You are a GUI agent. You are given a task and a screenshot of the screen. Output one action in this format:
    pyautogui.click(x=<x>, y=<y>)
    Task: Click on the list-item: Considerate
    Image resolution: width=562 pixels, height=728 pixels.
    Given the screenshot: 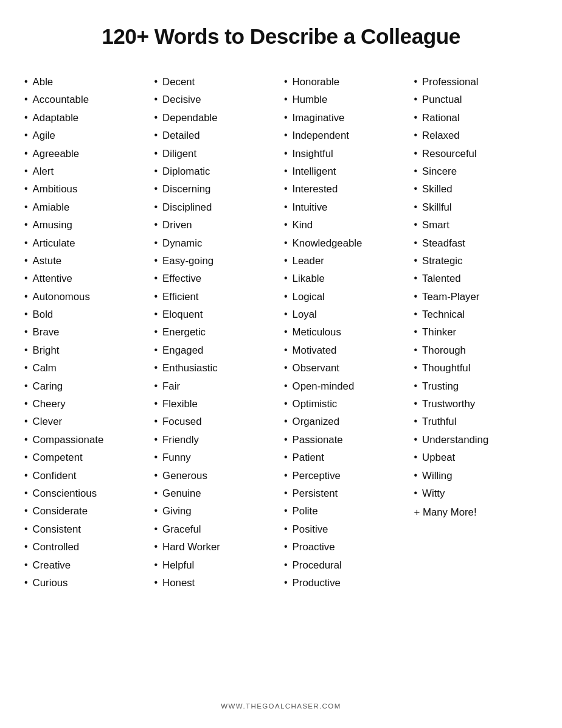 What is the action you would take?
    pyautogui.click(x=86, y=511)
    